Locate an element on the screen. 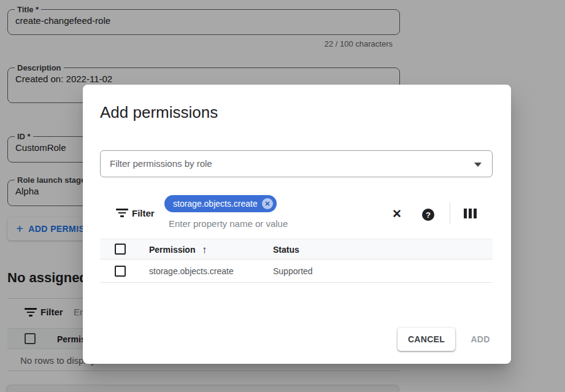  clear-filters-icon: ✕ is located at coordinates (397, 213).